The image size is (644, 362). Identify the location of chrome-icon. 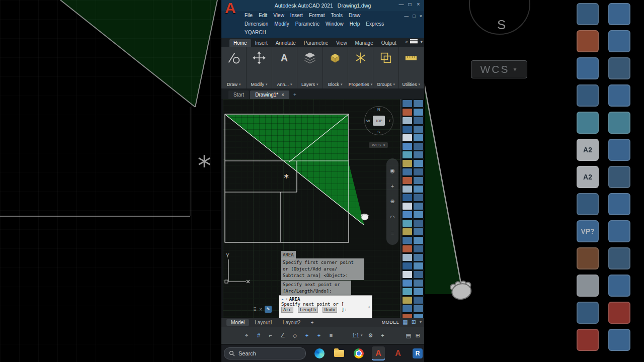
(359, 353).